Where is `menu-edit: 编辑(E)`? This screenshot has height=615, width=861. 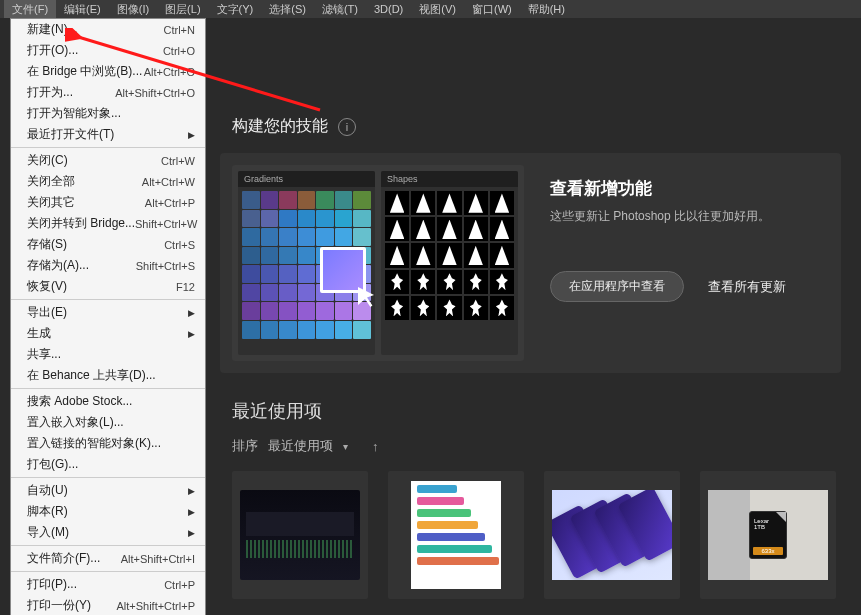
menu-edit: 编辑(E) is located at coordinates (82, 10).